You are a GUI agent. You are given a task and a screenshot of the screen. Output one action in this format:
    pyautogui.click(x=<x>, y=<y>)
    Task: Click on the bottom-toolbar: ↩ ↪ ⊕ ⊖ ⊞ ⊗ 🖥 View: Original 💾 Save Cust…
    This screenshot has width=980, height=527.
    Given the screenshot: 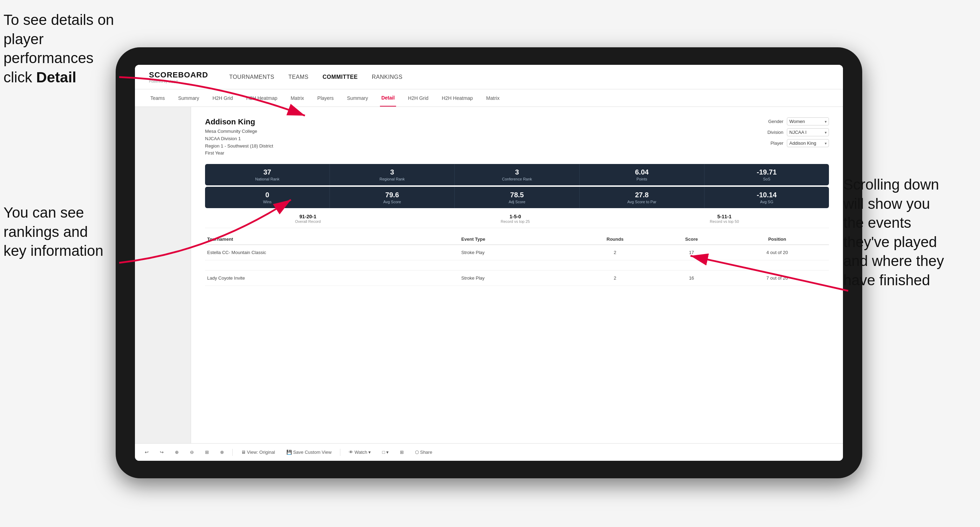 What is the action you would take?
    pyautogui.click(x=489, y=452)
    